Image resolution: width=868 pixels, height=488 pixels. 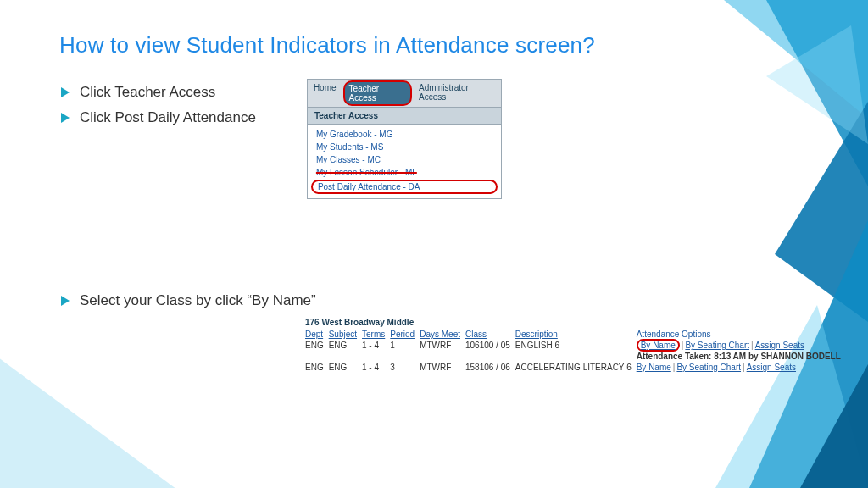 What do you see at coordinates (404, 147) in the screenshot?
I see `menu-students: My Students - MS` at bounding box center [404, 147].